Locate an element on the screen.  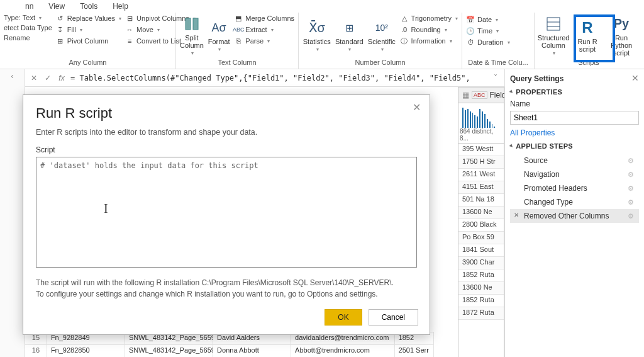
fill-icon: ↧ is located at coordinates (60, 30).